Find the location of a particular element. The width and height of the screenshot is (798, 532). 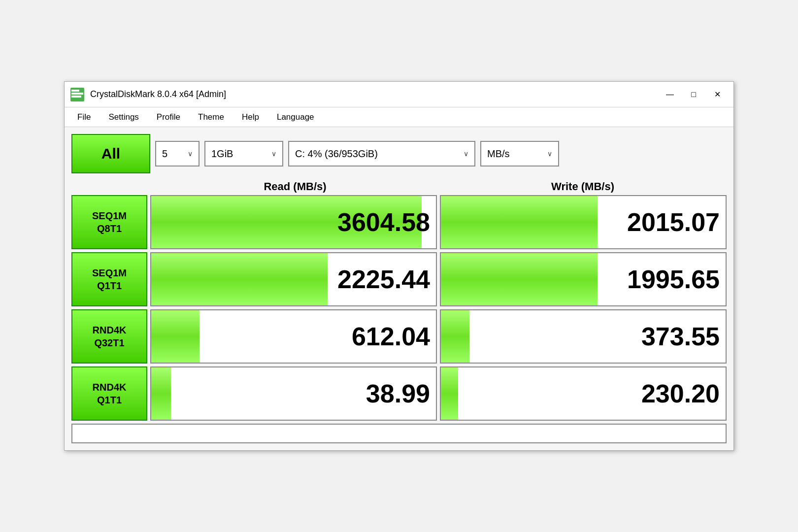

row-label-0: SEQ1MQ8T1 is located at coordinates (109, 222).